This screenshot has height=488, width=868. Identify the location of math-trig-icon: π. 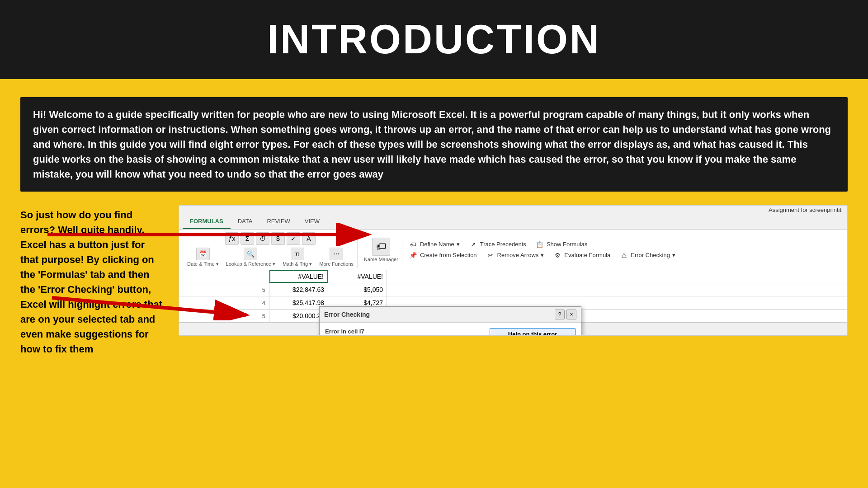
(297, 254).